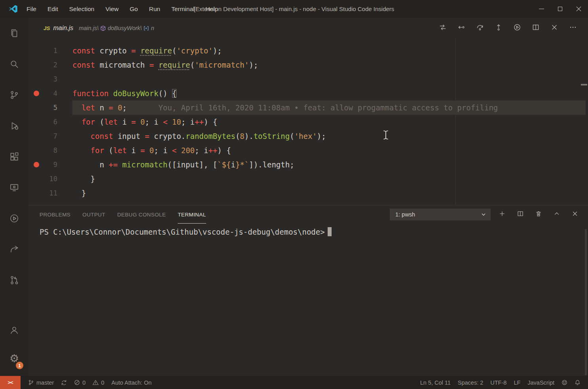 Image resolution: width=588 pixels, height=389 pixels. I want to click on menu-view: View, so click(112, 9).